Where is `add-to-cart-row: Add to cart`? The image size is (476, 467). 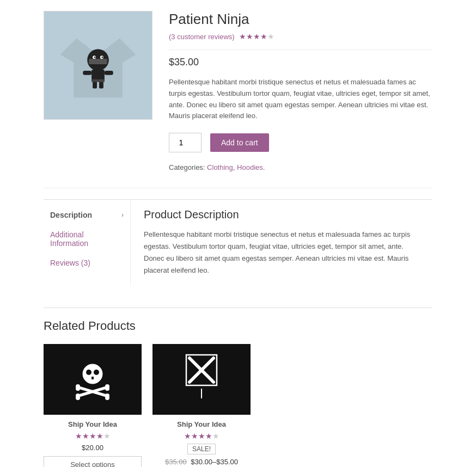
add-to-cart-row: Add to cart is located at coordinates (301, 143).